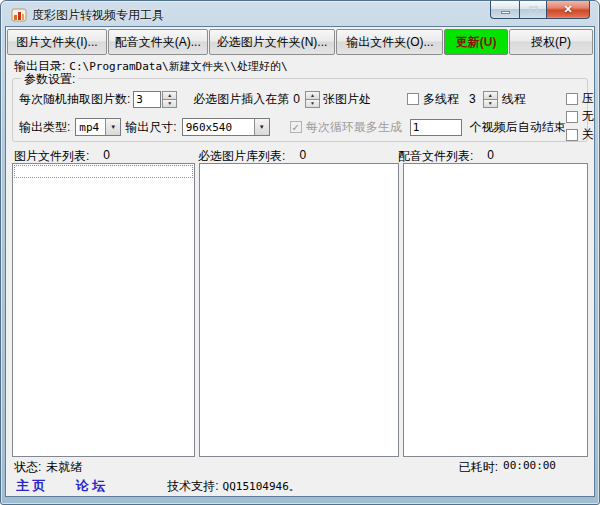  Describe the element at coordinates (292, 99) in the screenshot. I see `param-row-1: 每次随机抽取图片数: ▲ ▼ 必选图片插入在第 0 ▲ ▼` at that location.